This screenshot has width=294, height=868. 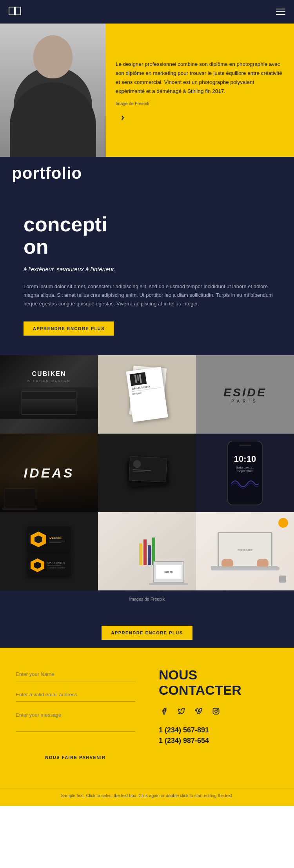 What do you see at coordinates (75, 716) in the screenshot?
I see `contact-form: NOUS FAIRE PARVENIR` at bounding box center [75, 716].